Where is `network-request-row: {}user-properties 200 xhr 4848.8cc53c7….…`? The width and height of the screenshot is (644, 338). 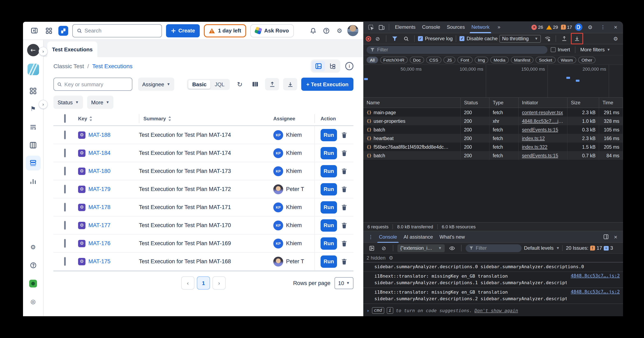 network-request-row: {}user-properties 200 xhr 4848.8cc53c7….… is located at coordinates (493, 121).